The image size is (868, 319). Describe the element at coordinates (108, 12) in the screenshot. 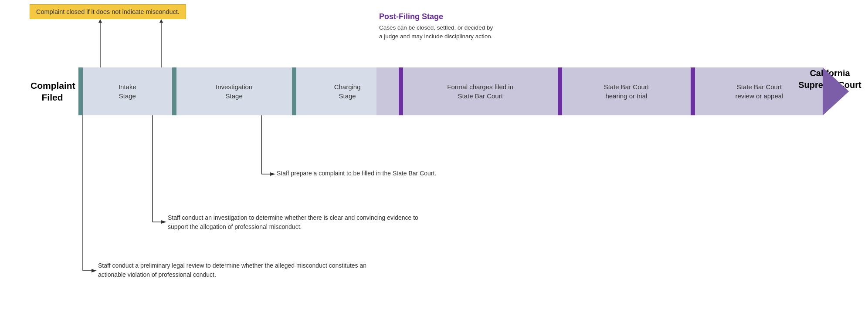

I see `complaint-closed-text: Complaint closed if it does not indicate…` at that location.